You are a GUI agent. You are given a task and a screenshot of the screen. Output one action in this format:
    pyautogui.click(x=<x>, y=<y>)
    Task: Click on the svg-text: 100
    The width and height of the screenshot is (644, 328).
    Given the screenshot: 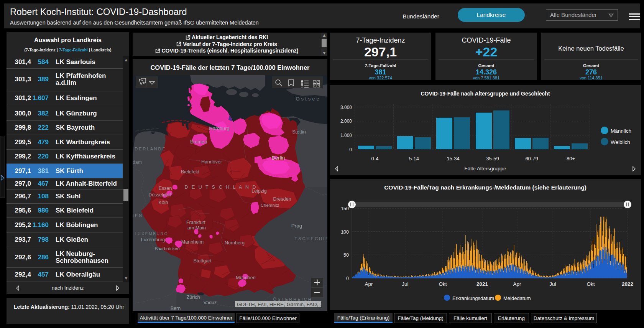 What is the action you would take?
    pyautogui.click(x=345, y=232)
    